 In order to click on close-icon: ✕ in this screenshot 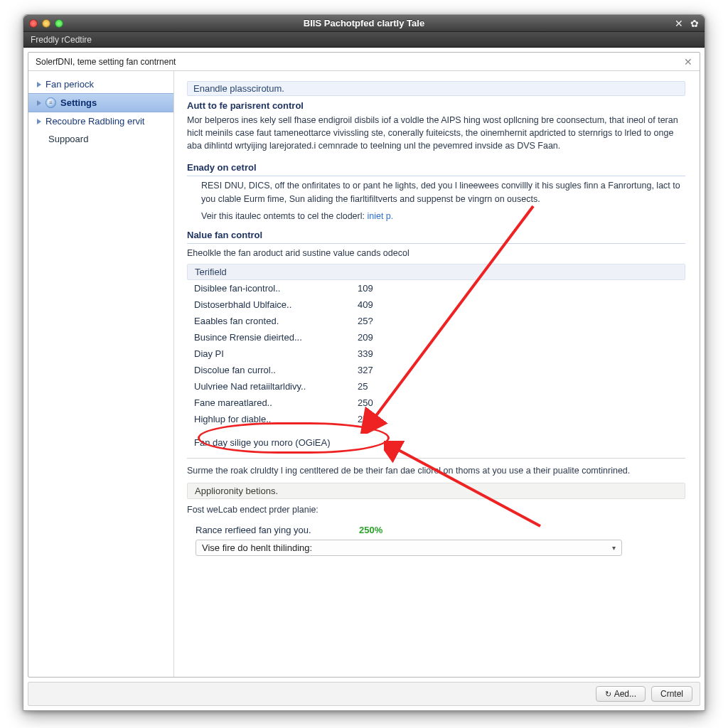, I will do `click(679, 23)`.